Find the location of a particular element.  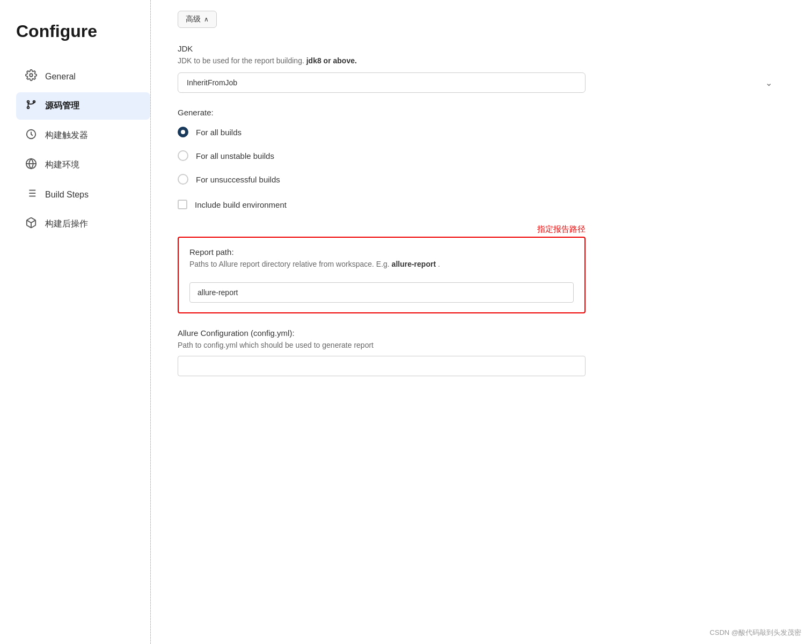

branch-icon is located at coordinates (31, 106).